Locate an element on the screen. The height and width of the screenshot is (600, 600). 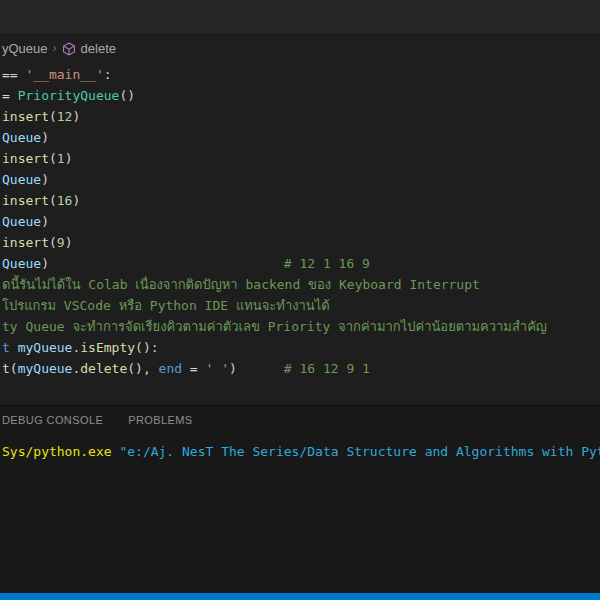
symbol-method-icon is located at coordinates (69, 49).